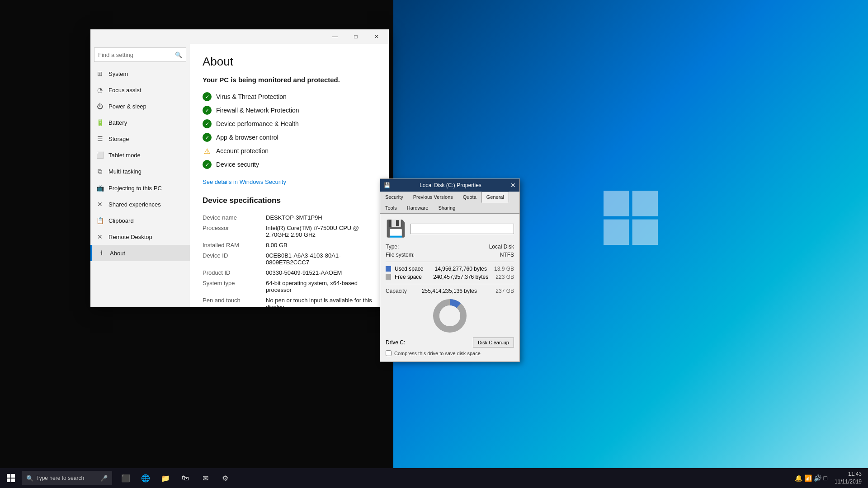 This screenshot has width=868, height=488. What do you see at coordinates (207, 151) in the screenshot?
I see `warning-icon: ⚠` at bounding box center [207, 151].